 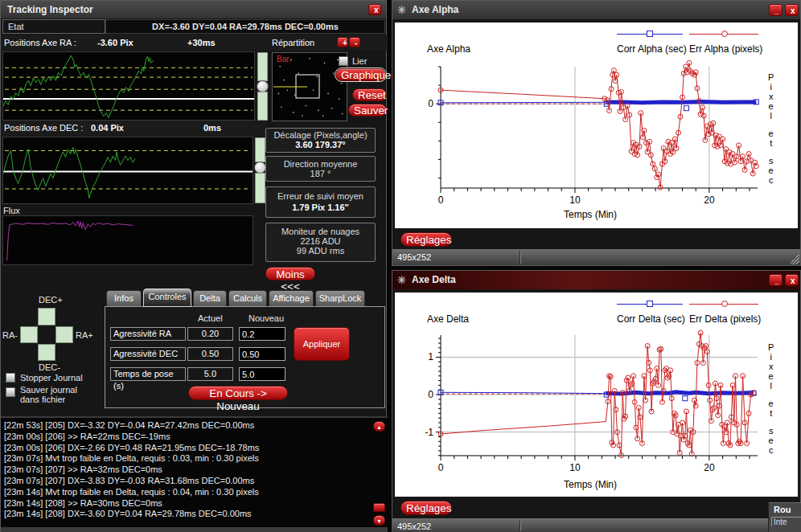 I want to click on dec-trace-svg, so click(x=128, y=170).